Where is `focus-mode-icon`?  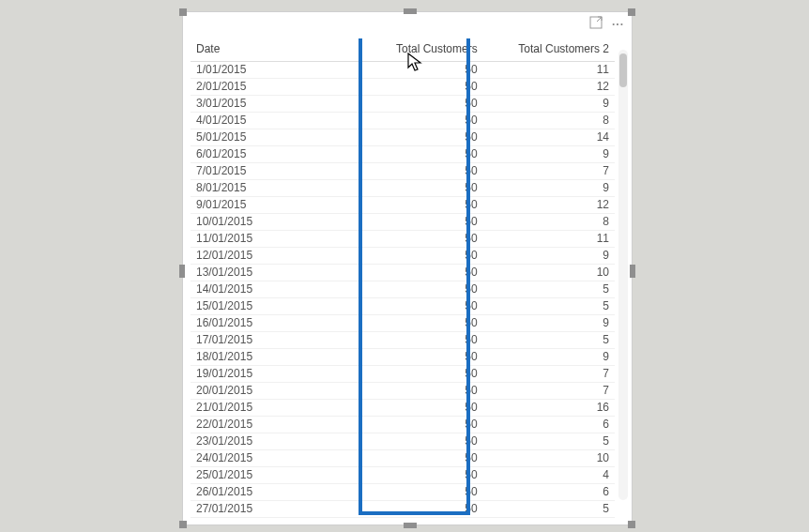 focus-mode-icon is located at coordinates (596, 24).